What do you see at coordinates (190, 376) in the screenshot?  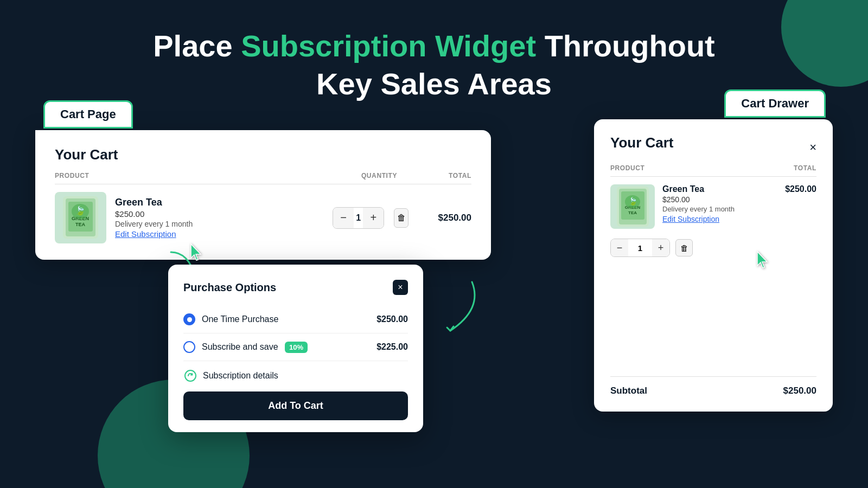 I see `refresh-icon-svg` at bounding box center [190, 376].